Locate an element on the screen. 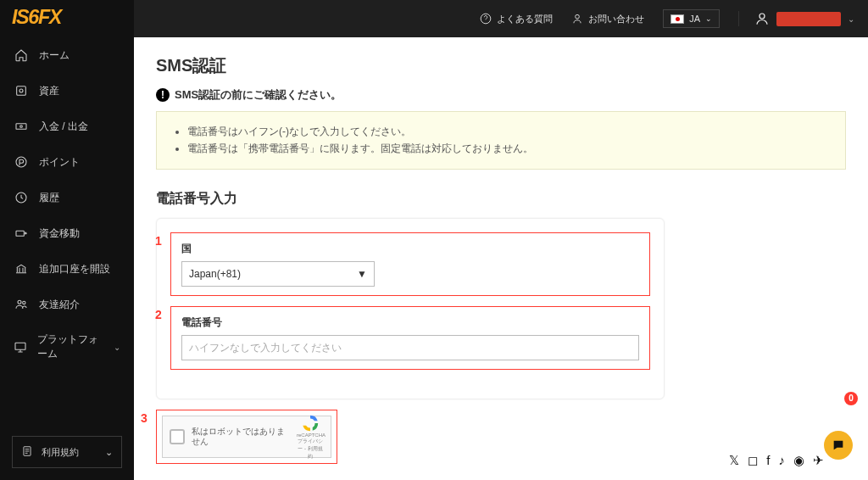 The image size is (868, 480). confirm-alert: ! SMS認証の前にご確認ください。 is located at coordinates (501, 95).